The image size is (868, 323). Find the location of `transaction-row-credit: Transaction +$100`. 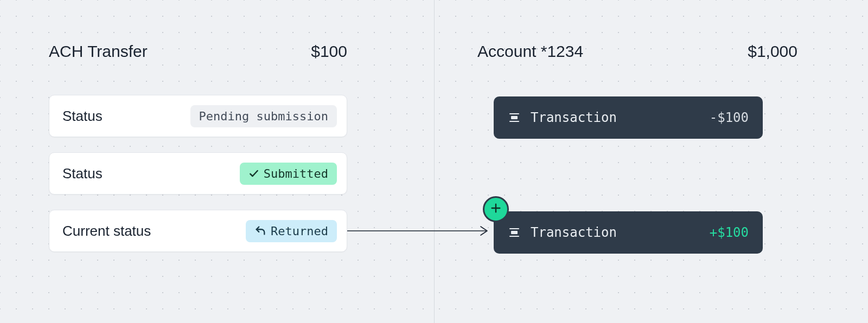

transaction-row-credit: Transaction +$100 is located at coordinates (628, 232).